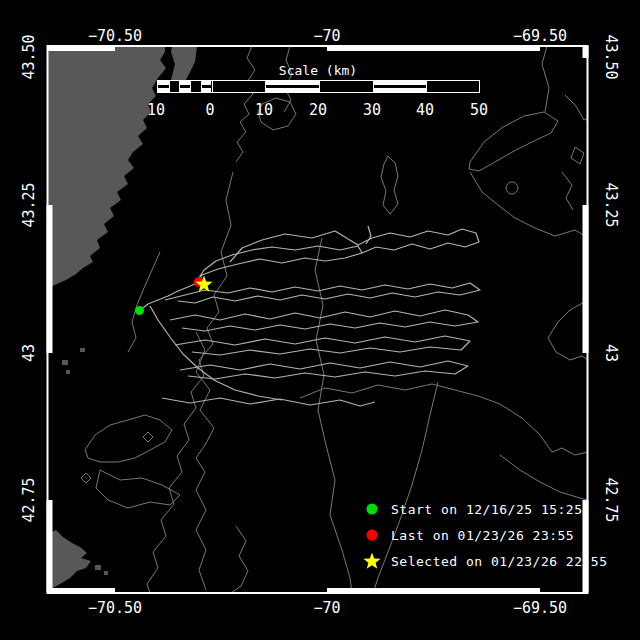 This screenshot has height=640, width=640. What do you see at coordinates (30, 353) in the screenshot?
I see `axis-label-left-2: 43` at bounding box center [30, 353].